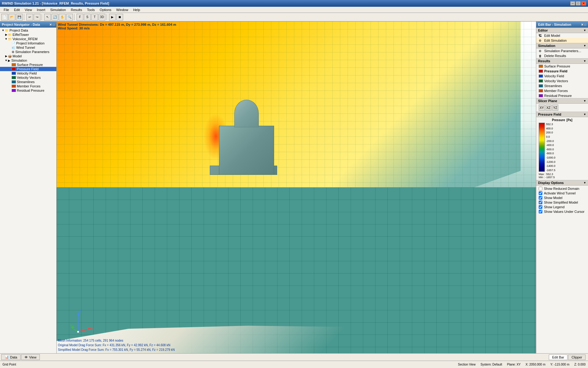 The height and width of the screenshot is (368, 588). I want to click on view-side: S, so click(87, 17).